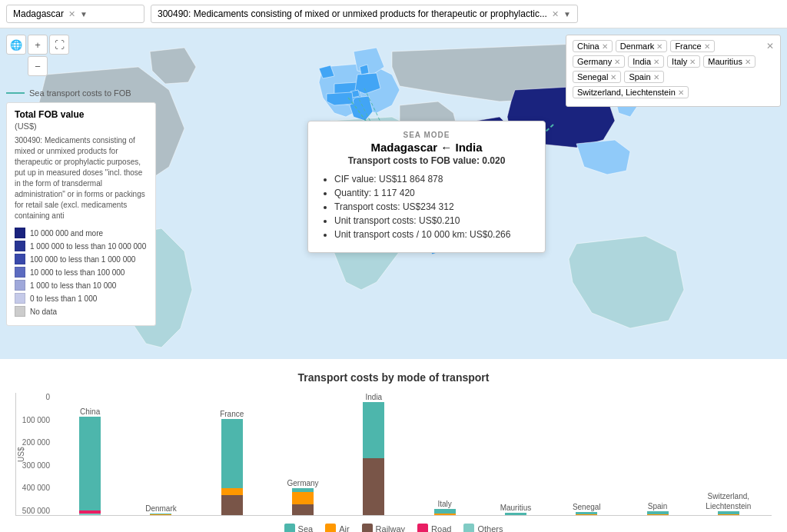 This screenshot has height=532, width=787. What do you see at coordinates (692, 46) in the screenshot?
I see `tag-france: France ✕` at bounding box center [692, 46].